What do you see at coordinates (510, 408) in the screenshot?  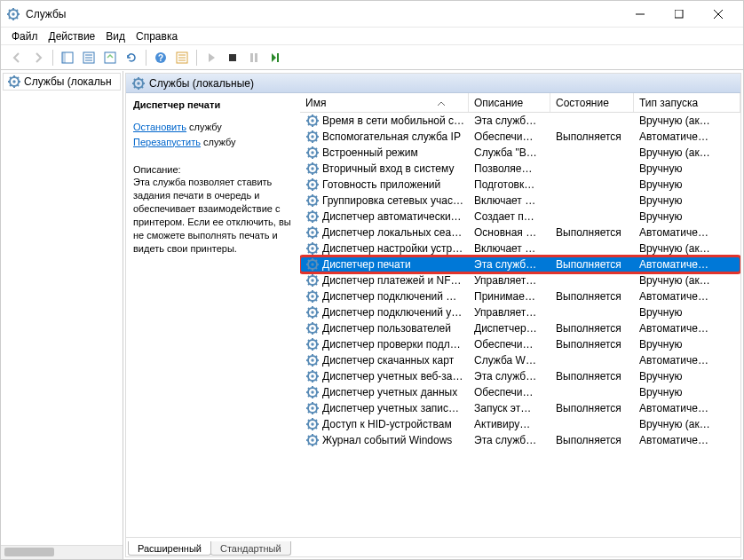 I see `service-desc: Запуск эт…` at bounding box center [510, 408].